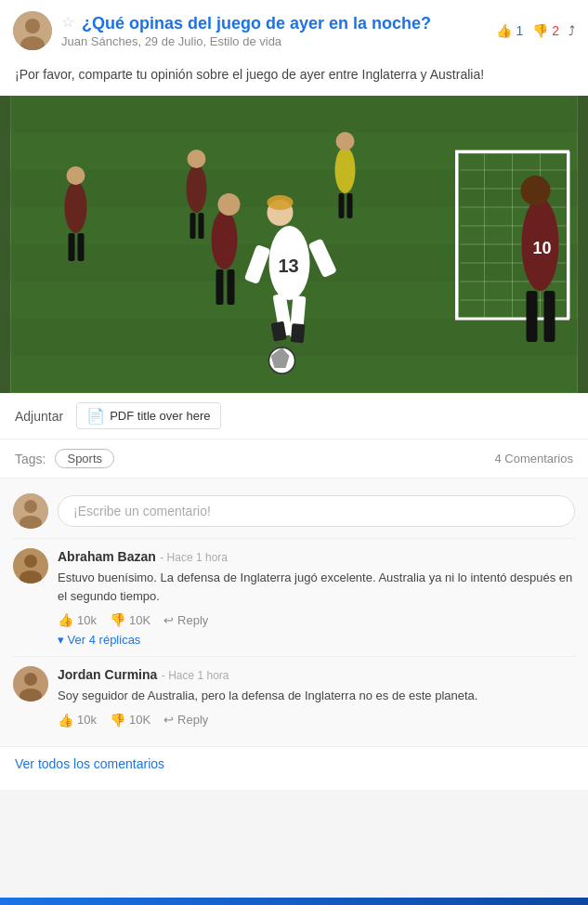 The width and height of the screenshot is (588, 905). I want to click on comment-item: Abraham Bazan - Hace 1 hora Estuvo buení…, so click(294, 597).